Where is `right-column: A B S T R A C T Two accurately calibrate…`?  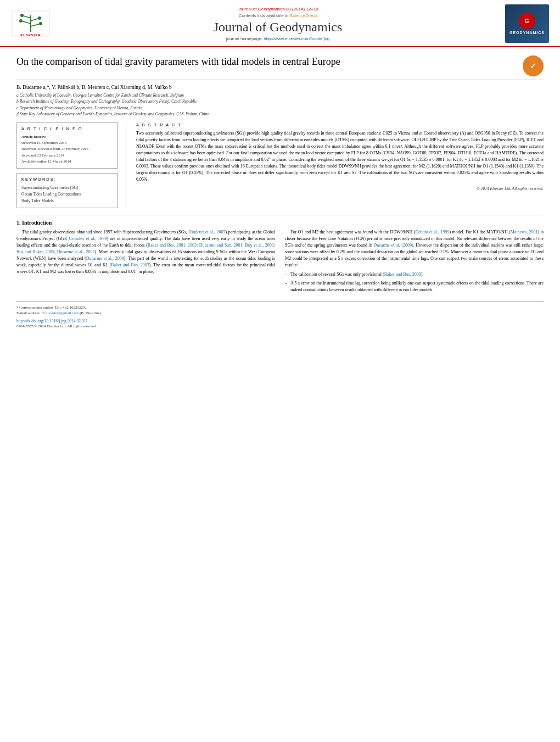 right-column: A B S T R A C T Two accurately calibrate… is located at coordinates (340, 165).